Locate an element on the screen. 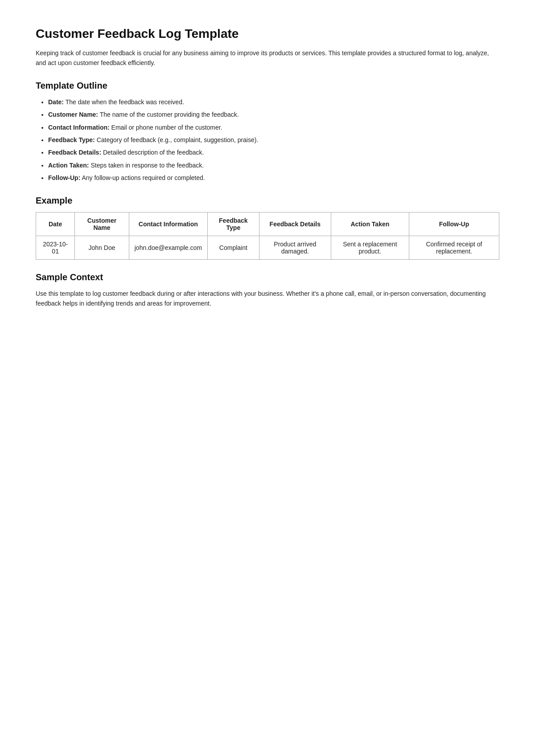  cell-customer-name: John Doe is located at coordinates (102, 248).